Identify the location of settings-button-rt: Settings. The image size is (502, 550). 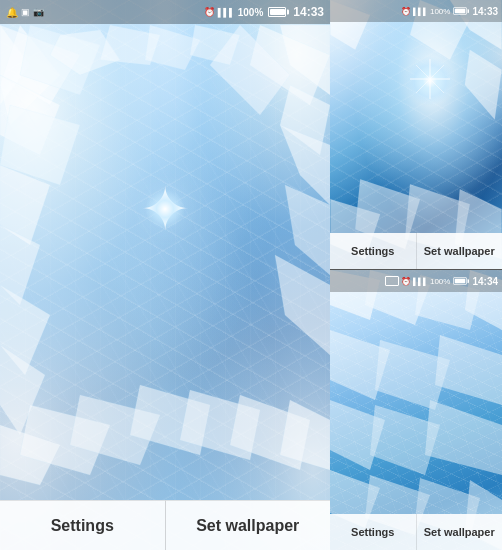
(374, 251).